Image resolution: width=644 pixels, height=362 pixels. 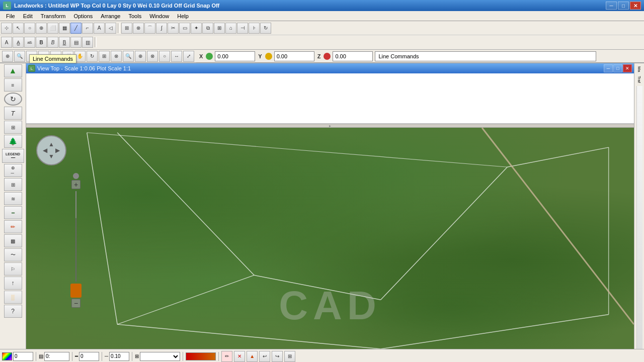 What do you see at coordinates (177, 56) in the screenshot?
I see `pan2-btn: ↔` at bounding box center [177, 56].